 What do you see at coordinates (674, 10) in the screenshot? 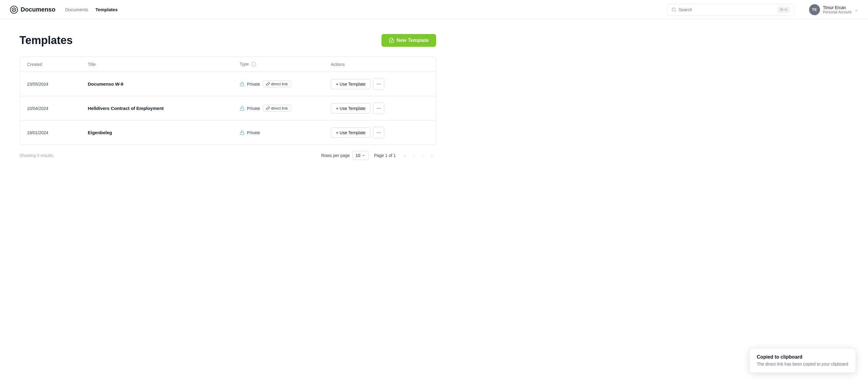
I see `search-icon` at bounding box center [674, 10].